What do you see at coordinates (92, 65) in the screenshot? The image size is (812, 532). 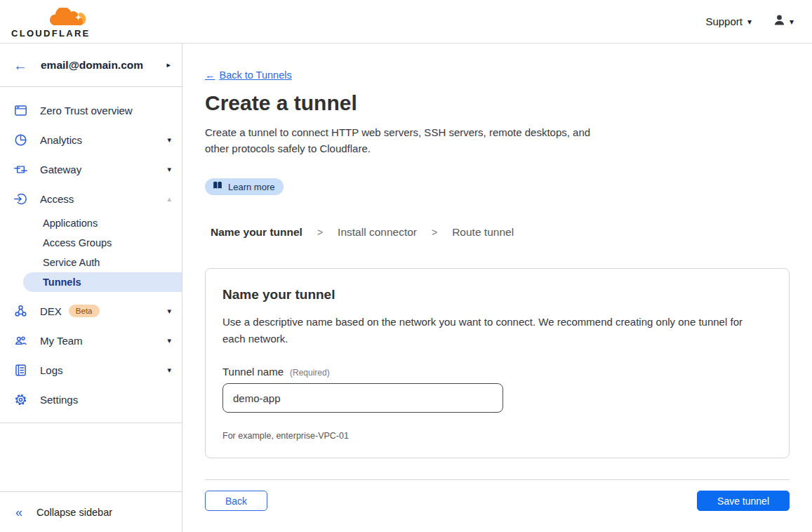 I see `account-email: email@domain.com` at bounding box center [92, 65].